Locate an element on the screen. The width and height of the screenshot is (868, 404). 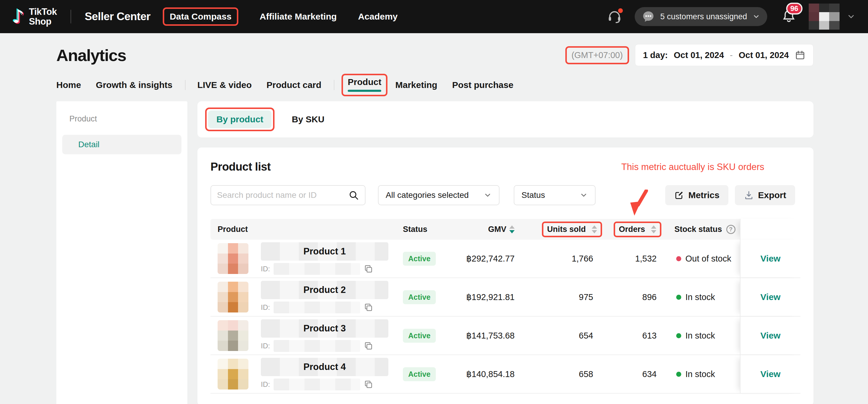
search-icon is located at coordinates (354, 195).